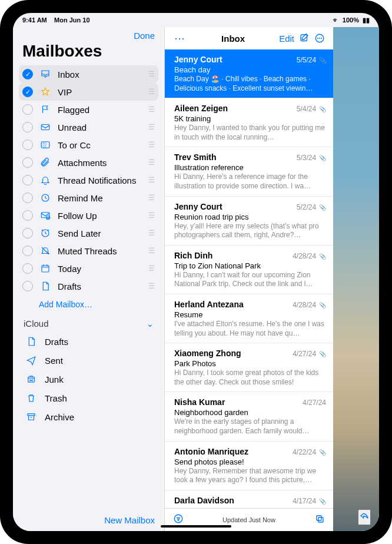 The width and height of the screenshot is (392, 544). Describe the element at coordinates (249, 417) in the screenshot. I see `message-row: Nisha Kumar4/27/24Neighborhood gardenWe'…` at that location.